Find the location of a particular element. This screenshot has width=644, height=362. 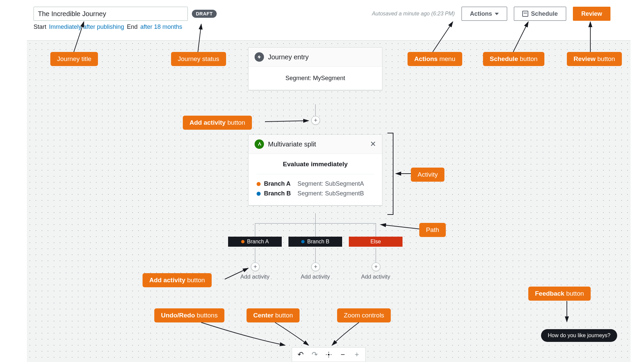

branch-b-name: Branch B is located at coordinates (279, 194).